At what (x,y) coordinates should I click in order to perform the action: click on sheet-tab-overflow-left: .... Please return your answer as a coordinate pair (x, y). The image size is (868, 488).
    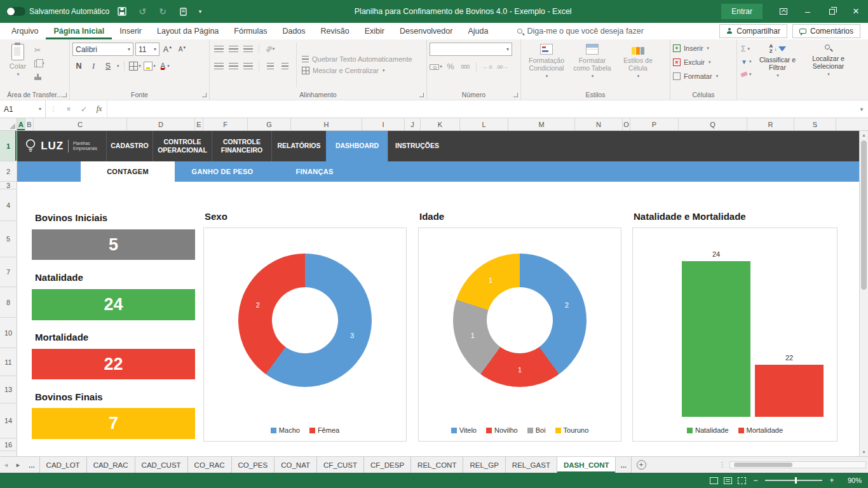
    Looking at the image, I should click on (32, 465).